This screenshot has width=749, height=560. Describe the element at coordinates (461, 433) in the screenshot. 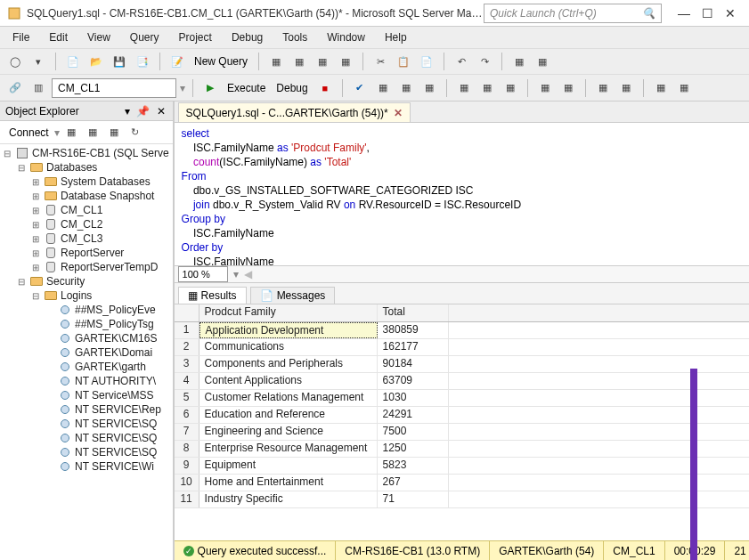

I see `table-row: 7Engineering and Science7500` at that location.